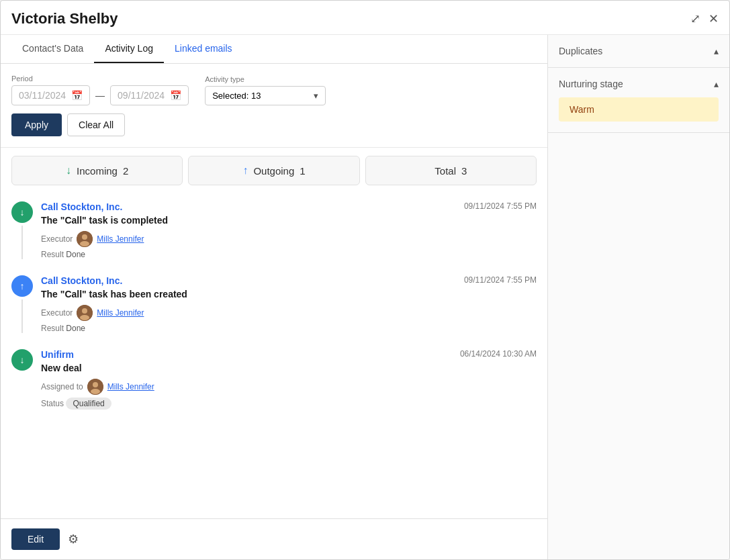  I want to click on close-icon: ✕, so click(713, 19).